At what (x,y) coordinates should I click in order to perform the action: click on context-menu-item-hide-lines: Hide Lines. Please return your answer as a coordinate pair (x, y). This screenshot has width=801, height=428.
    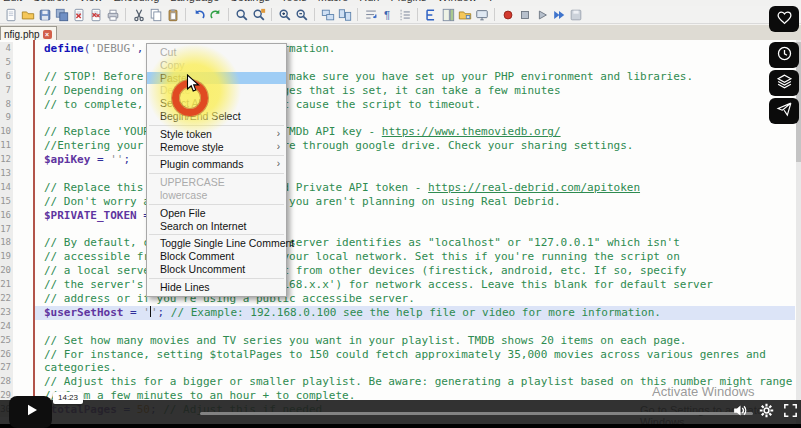
    Looking at the image, I should click on (216, 288).